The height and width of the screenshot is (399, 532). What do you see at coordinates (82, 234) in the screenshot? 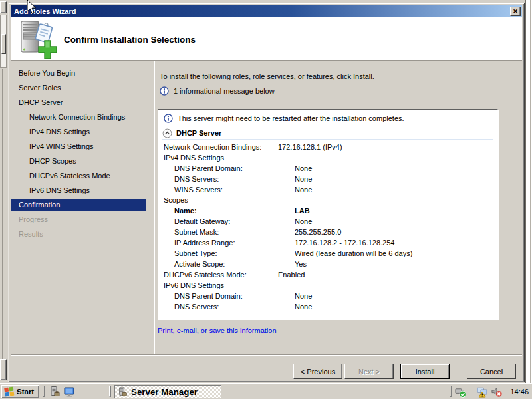
I see `sidebar-item-results: Results` at bounding box center [82, 234].